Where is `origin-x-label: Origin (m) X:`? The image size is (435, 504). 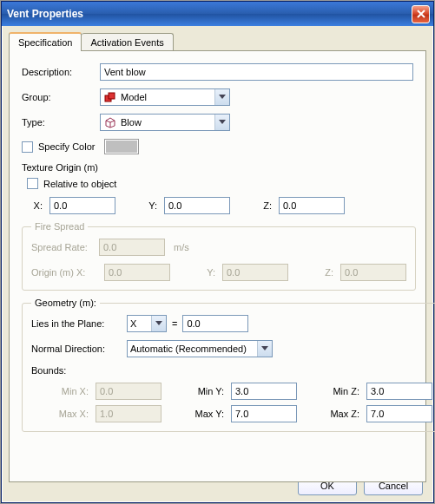 origin-x-label: Origin (m) X: is located at coordinates (65, 272).